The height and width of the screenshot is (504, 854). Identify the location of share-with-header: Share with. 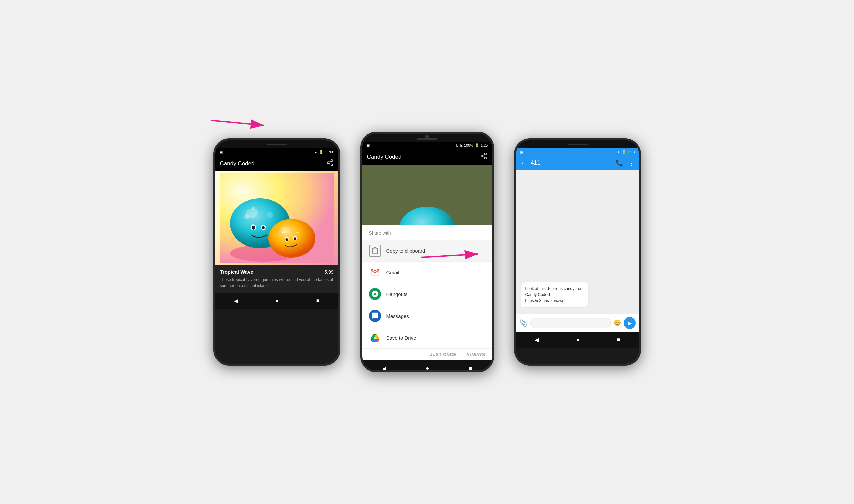
(427, 232).